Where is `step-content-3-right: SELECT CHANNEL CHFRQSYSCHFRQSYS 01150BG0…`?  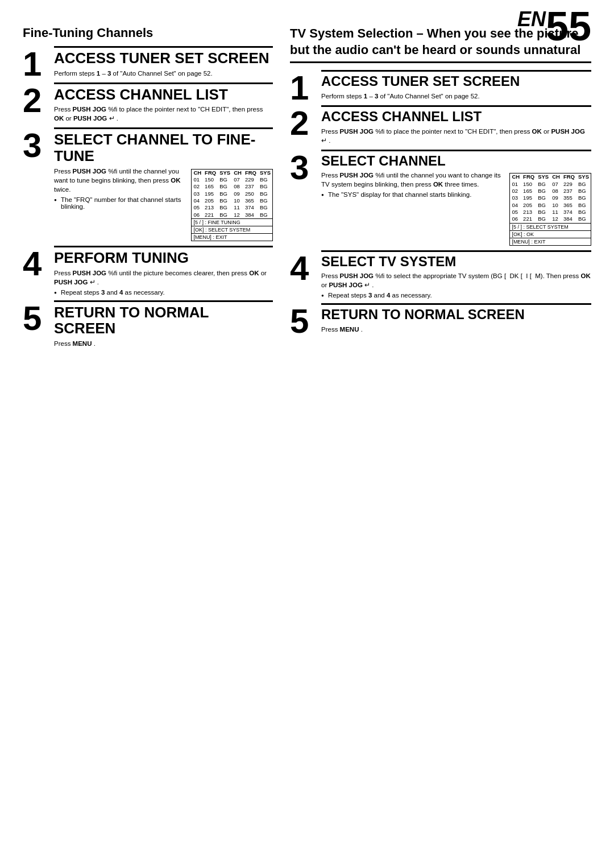
step-content-3-right: SELECT CHANNEL CHFRQSYSCHFRQSYS 01150BG0… is located at coordinates (456, 200).